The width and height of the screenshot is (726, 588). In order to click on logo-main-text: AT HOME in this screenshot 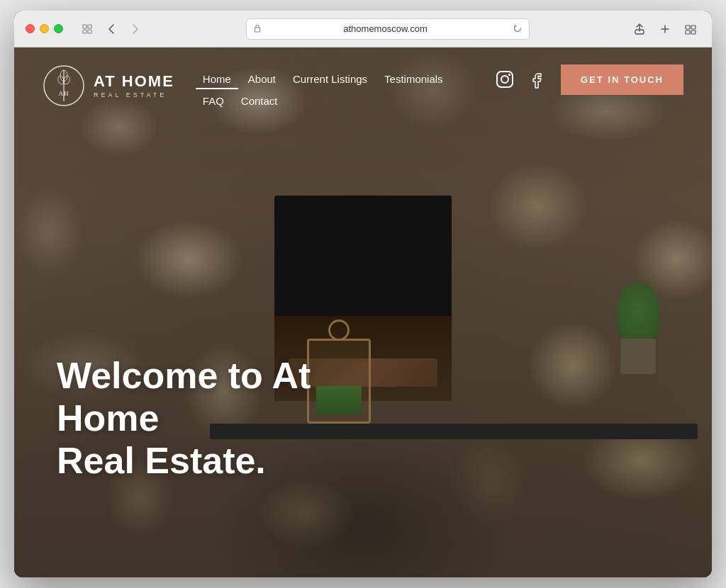, I will do `click(134, 81)`.